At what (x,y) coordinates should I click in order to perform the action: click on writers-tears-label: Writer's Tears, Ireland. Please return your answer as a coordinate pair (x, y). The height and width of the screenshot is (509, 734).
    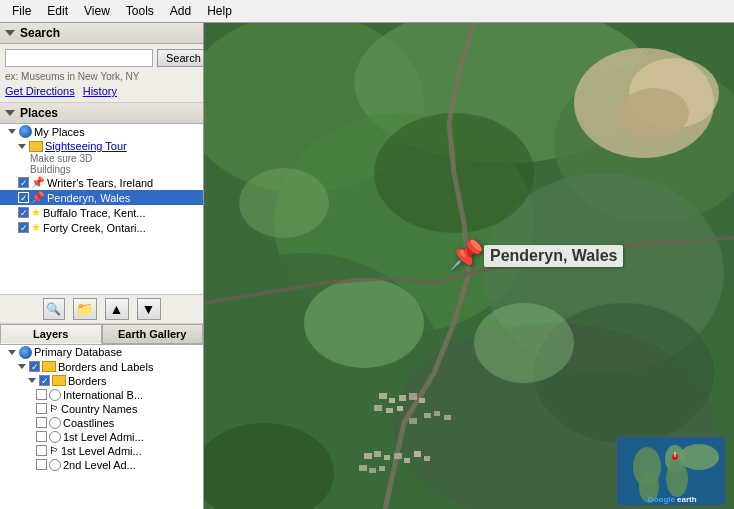
    Looking at the image, I should click on (100, 183).